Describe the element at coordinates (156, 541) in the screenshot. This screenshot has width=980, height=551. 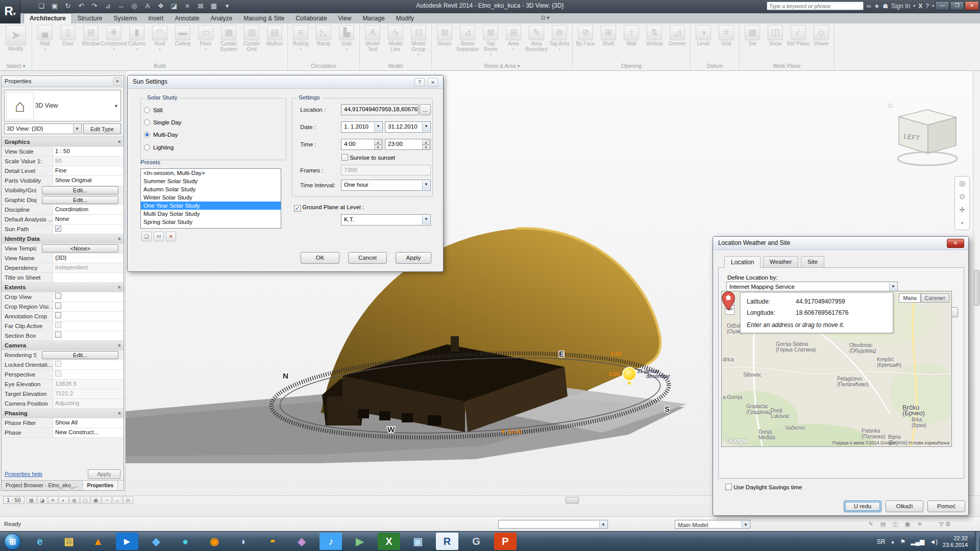
I see `taskbar-app-icon: ◆` at that location.